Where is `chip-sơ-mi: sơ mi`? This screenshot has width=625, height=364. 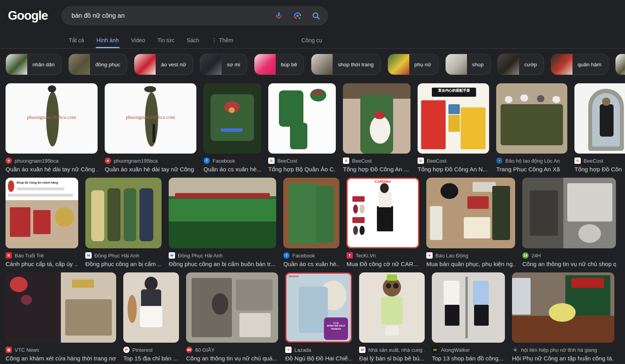
chip-sơ-mi: sơ mi is located at coordinates (224, 64).